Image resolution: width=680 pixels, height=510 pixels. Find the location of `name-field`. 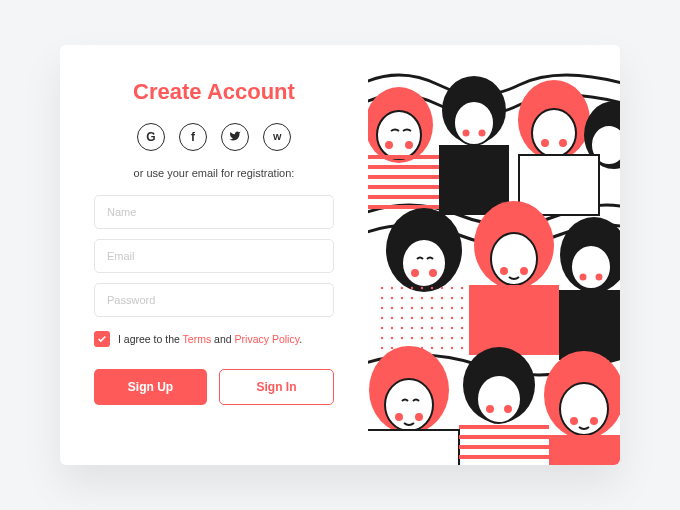

name-field is located at coordinates (214, 212).